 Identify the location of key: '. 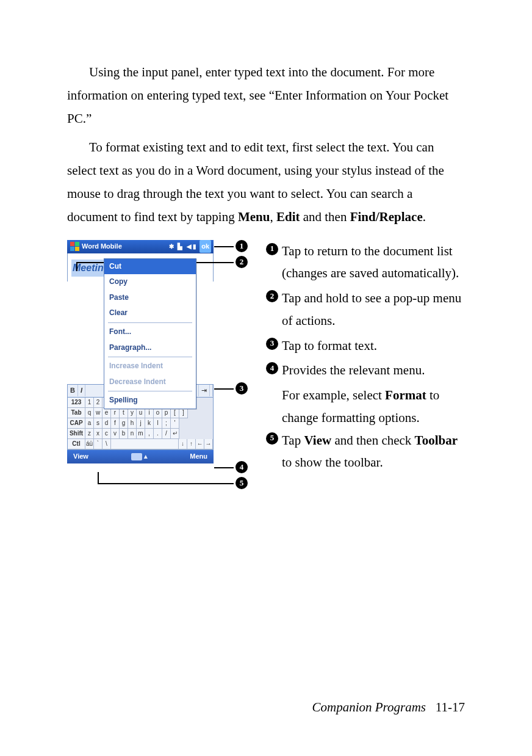
(175, 424).